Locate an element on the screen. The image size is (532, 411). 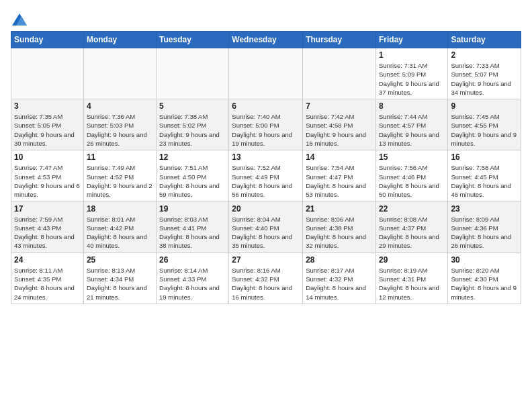
day-number: 29 is located at coordinates (412, 260).